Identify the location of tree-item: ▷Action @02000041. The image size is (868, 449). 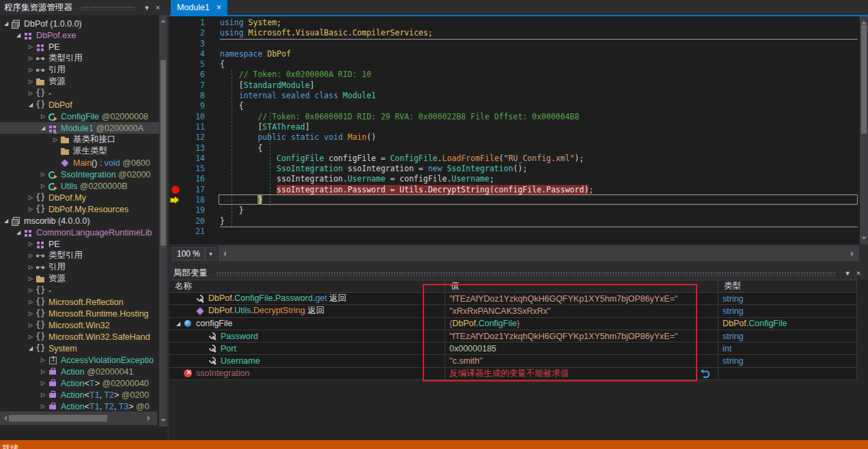
(79, 371).